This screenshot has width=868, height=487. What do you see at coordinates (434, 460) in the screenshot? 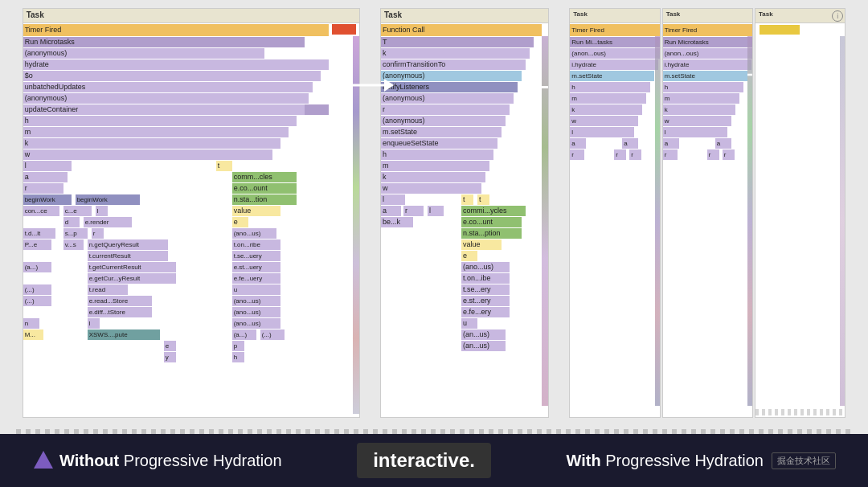
I see `bottom-bar: Without Progressive Hydration interactiv…` at bounding box center [434, 460].